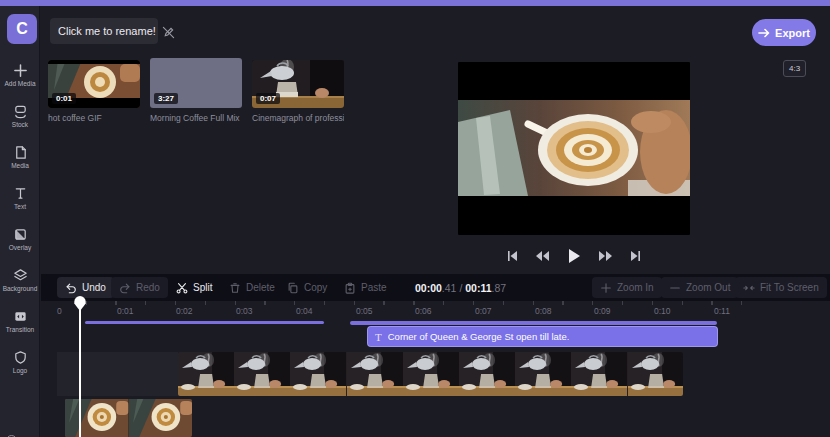 The width and height of the screenshot is (830, 437). Describe the element at coordinates (20, 370) in the screenshot. I see `sidebar-item-label: Logo` at that location.